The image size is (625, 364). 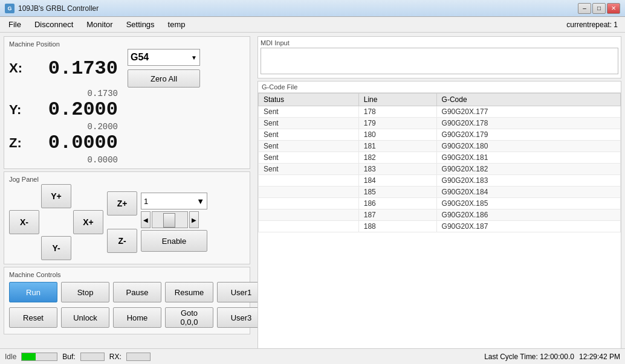 What do you see at coordinates (127, 222) in the screenshot?
I see `jog-grid: Y+ X- X+ Y- Z+ Z-` at bounding box center [127, 222].